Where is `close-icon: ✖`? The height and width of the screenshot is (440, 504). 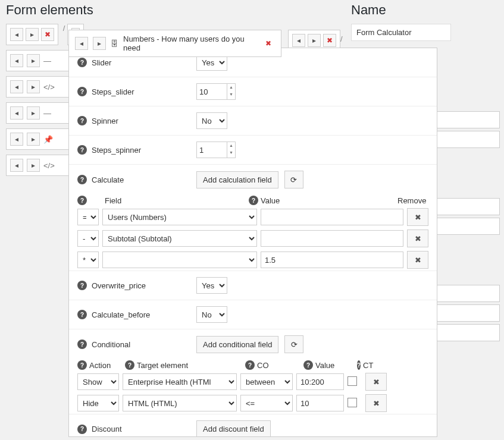 close-icon: ✖ is located at coordinates (268, 43).